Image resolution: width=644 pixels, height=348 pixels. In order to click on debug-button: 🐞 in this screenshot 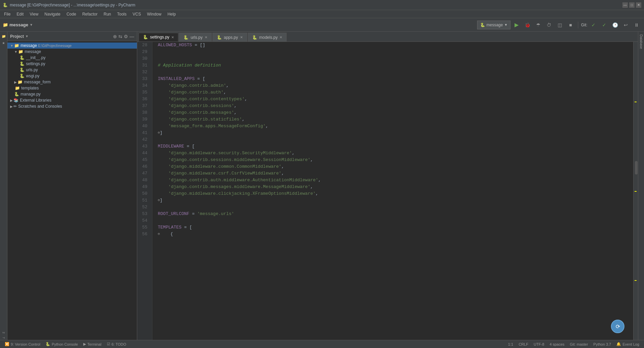, I will do `click(527, 25)`.